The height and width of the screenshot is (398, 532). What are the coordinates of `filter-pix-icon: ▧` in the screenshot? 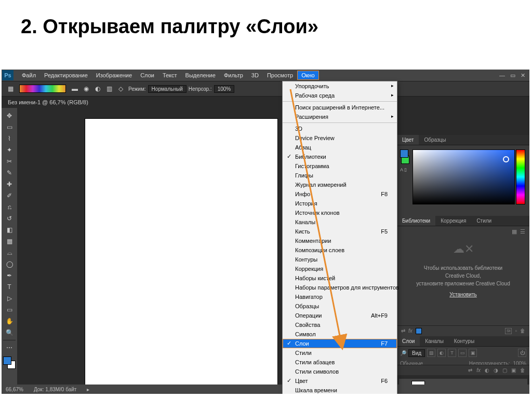 It's located at (431, 353).